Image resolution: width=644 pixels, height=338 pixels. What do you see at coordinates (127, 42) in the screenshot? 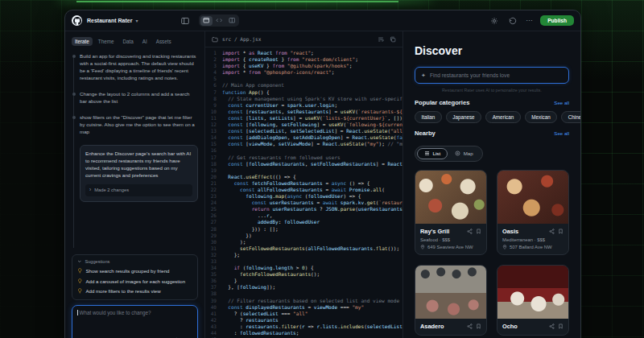
I see `tab-data: Data` at bounding box center [127, 42].